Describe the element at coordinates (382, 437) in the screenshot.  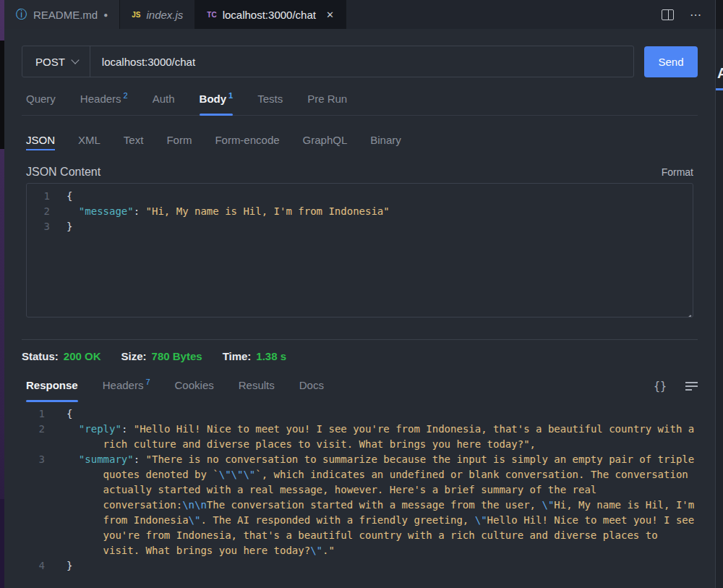
I see `code-text: "reply": "Hello Hil! Nice to meet you! I…` at that location.